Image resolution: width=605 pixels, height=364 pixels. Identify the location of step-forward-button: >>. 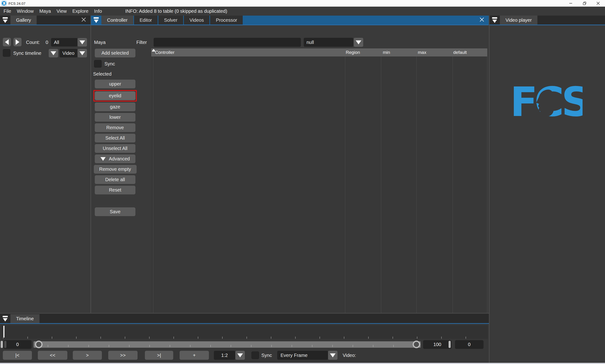
(123, 355).